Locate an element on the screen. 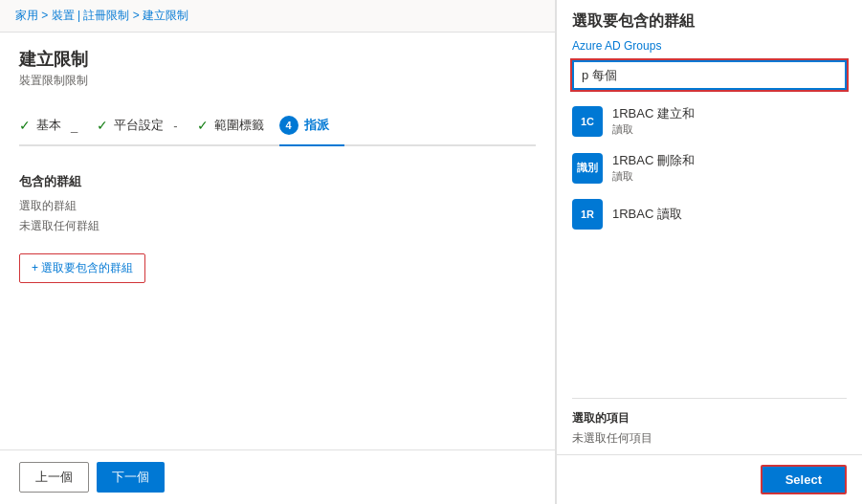  right-bottom-bar: Select is located at coordinates (710, 479).